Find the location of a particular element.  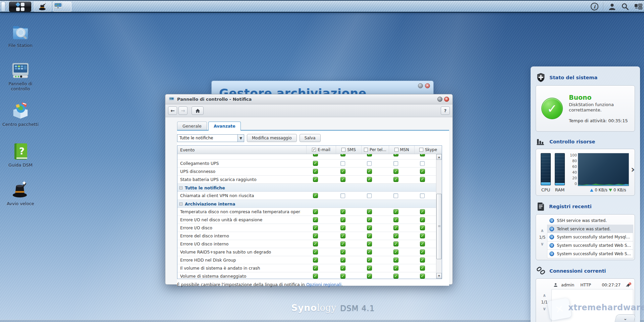

main-menu-button is located at coordinates (20, 7).